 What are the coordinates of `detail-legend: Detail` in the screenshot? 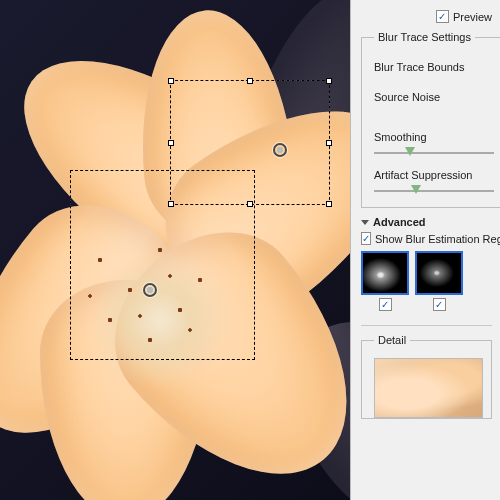 It's located at (392, 340).